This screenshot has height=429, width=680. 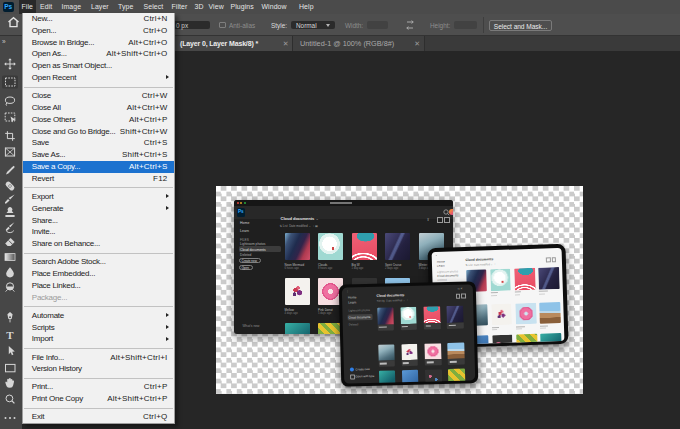 I want to click on svg-text: T, so click(x=10, y=335).